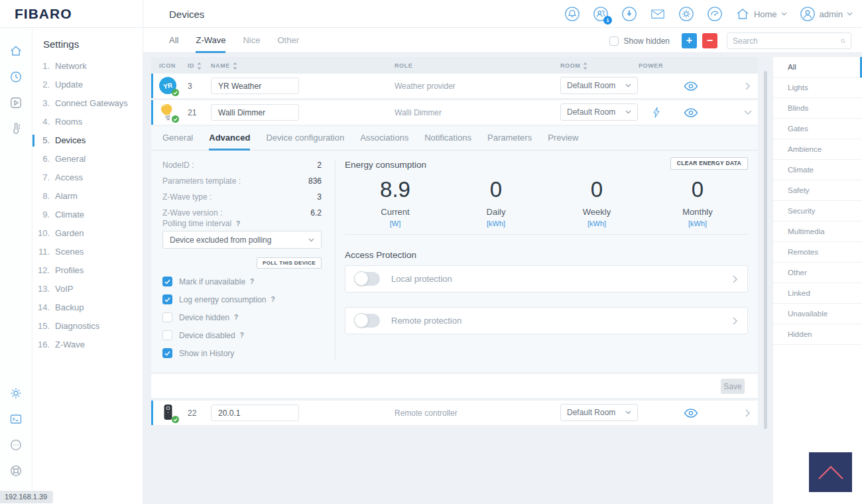  What do you see at coordinates (629, 14) in the screenshot?
I see `update-download-icon` at bounding box center [629, 14].